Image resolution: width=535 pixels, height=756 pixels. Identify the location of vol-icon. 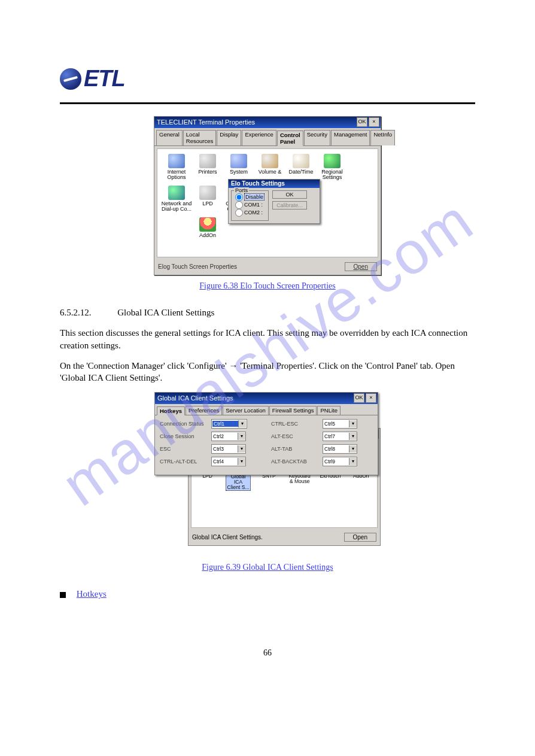
(270, 161).